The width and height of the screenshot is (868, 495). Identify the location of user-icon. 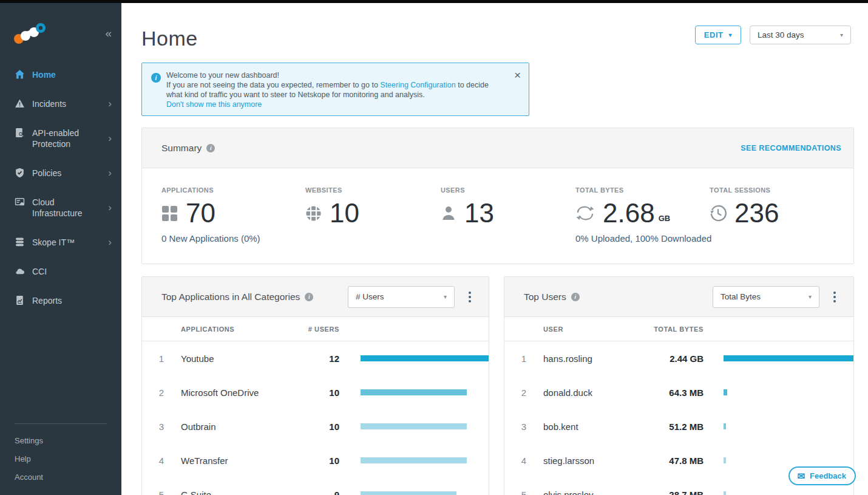
(449, 213).